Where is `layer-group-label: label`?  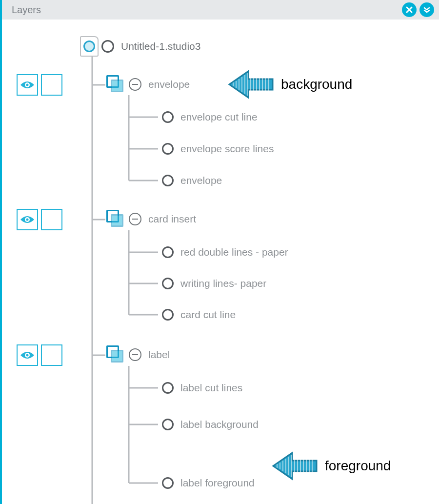 layer-group-label: label is located at coordinates (138, 355).